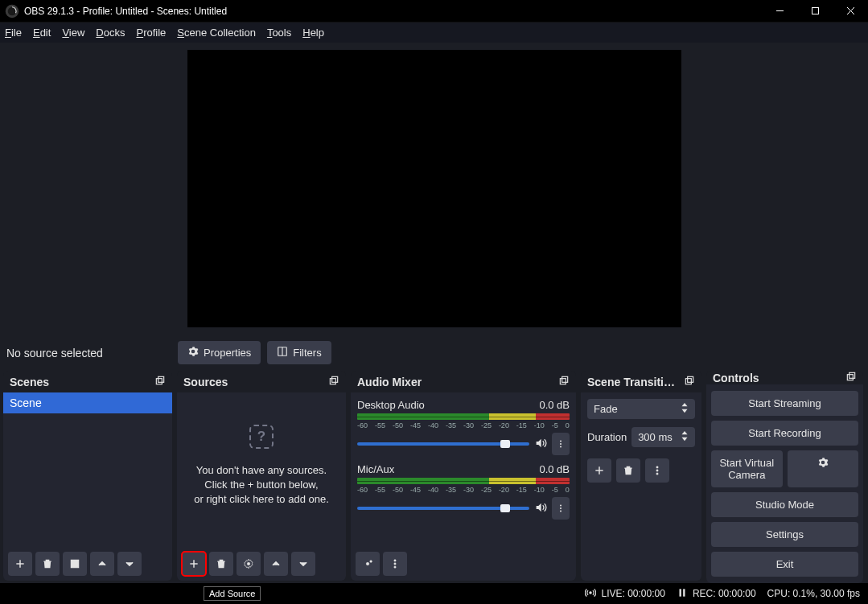 This screenshot has width=868, height=604. I want to click on audio-channel: Mic/Aux0.0 dB -60-55-50-45-40-35-30-25-2…, so click(463, 491).